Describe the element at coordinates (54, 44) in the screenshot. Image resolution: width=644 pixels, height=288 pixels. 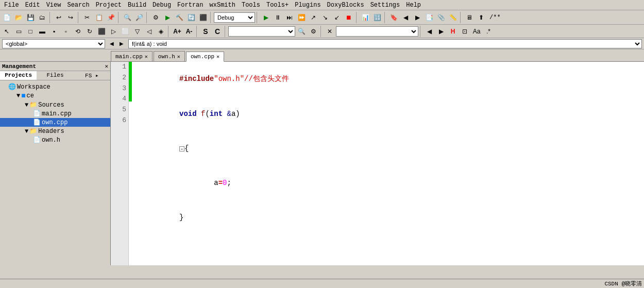
I see `scope-left-combo: <global>` at that location.